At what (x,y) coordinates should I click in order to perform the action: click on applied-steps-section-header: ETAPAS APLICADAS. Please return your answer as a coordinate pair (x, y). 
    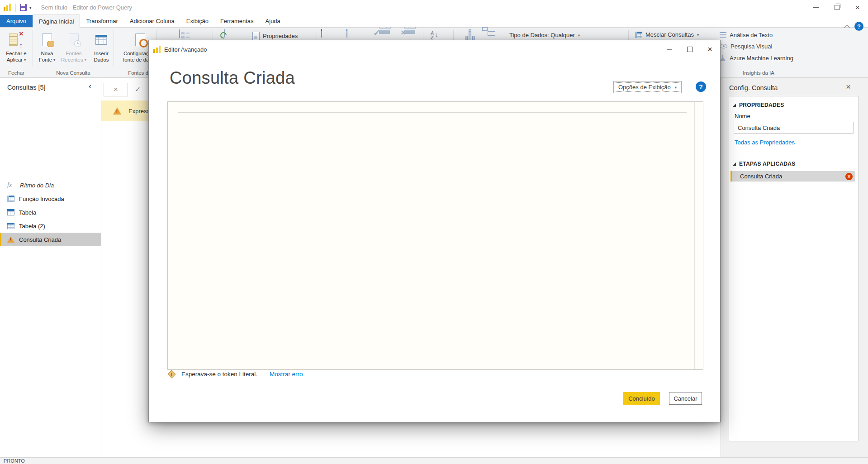
    Looking at the image, I should click on (764, 164).